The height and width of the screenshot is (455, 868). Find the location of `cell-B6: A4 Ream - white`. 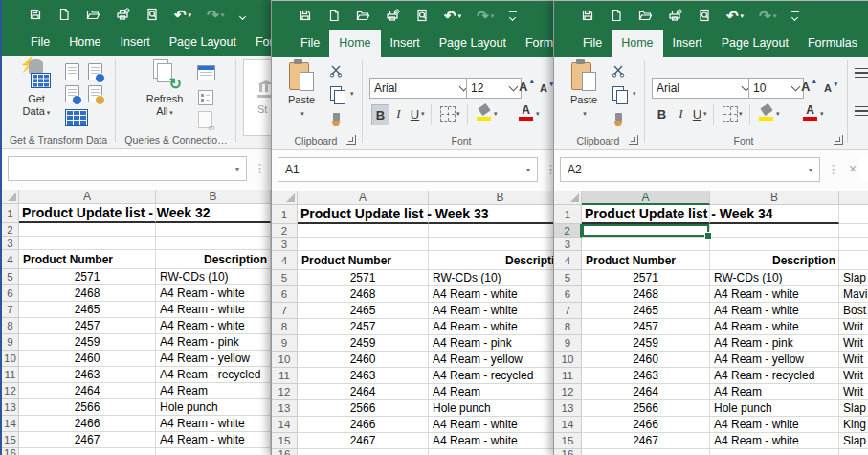

cell-B6: A4 Ream - white is located at coordinates (213, 293).